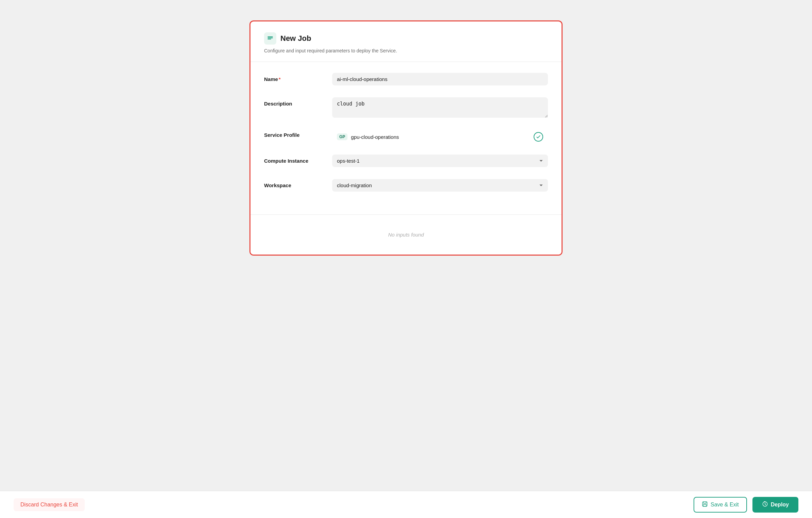 The image size is (812, 518). I want to click on new-job-icon, so click(270, 38).